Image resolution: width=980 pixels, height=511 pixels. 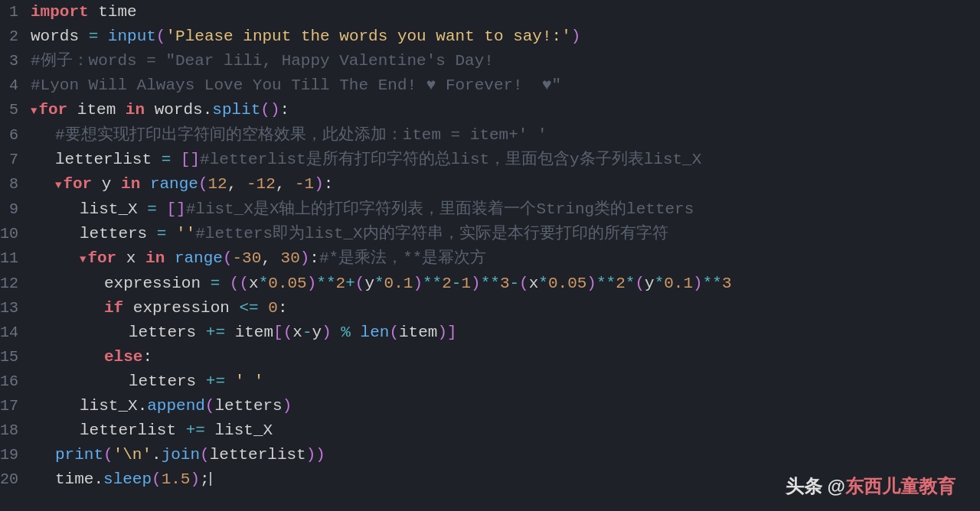 What do you see at coordinates (15, 333) in the screenshot?
I see `line-num-14: 14` at bounding box center [15, 333].